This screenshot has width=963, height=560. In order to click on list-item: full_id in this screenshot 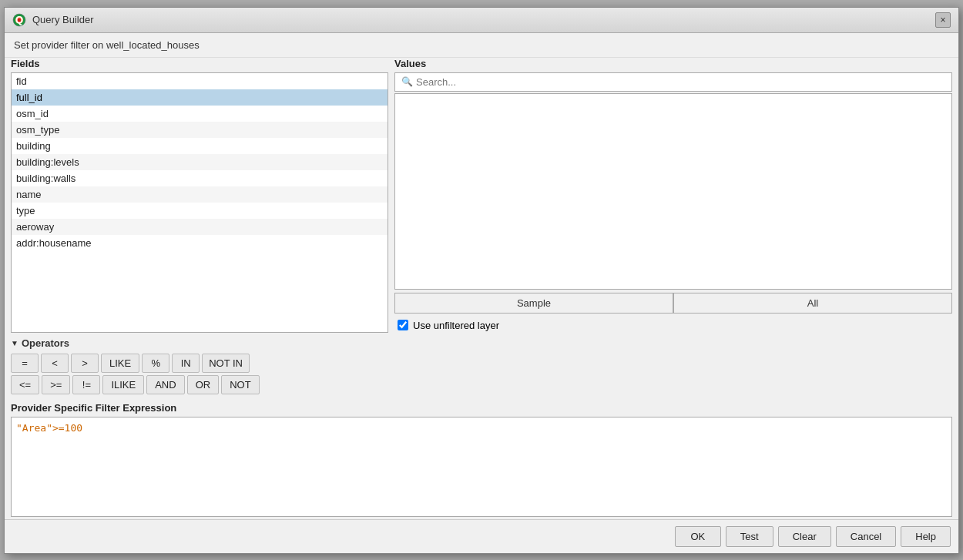, I will do `click(200, 97)`.